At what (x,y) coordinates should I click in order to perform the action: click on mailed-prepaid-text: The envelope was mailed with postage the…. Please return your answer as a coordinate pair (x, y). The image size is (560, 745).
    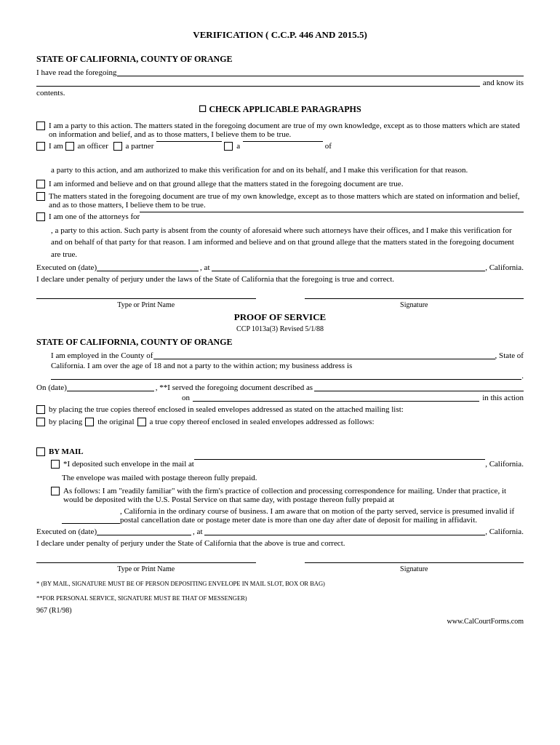
    Looking at the image, I should click on (292, 477).